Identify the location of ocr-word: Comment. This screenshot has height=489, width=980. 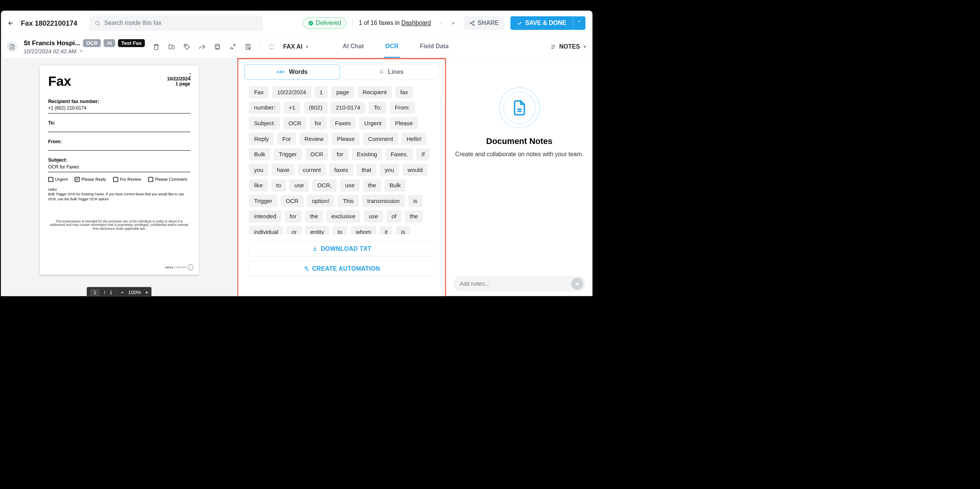
(381, 139).